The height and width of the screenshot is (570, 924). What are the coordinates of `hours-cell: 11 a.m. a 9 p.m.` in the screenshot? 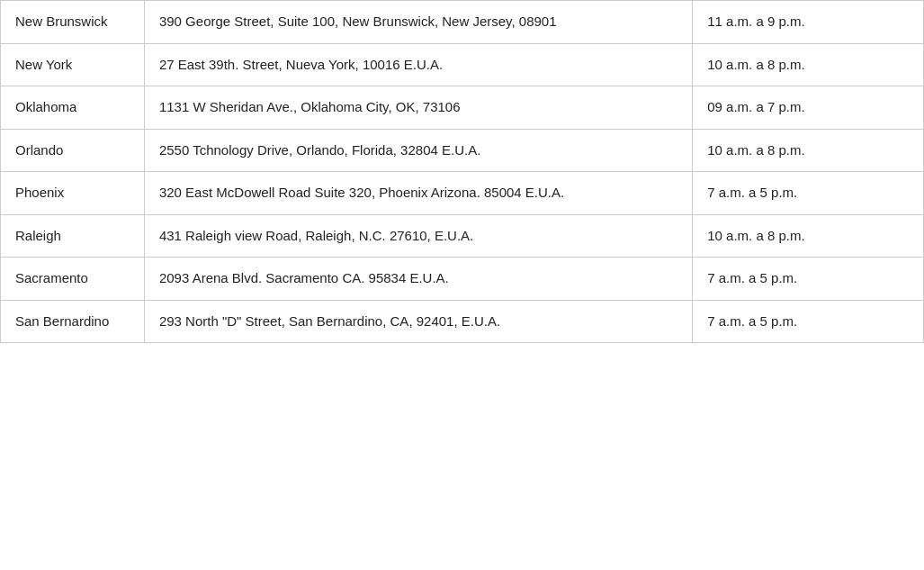 It's located at (808, 23).